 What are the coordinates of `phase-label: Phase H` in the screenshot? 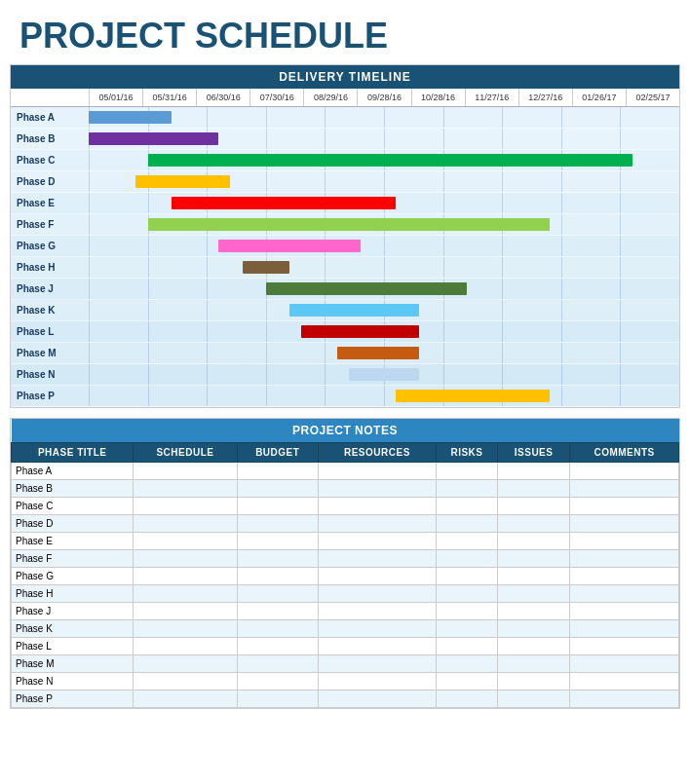 It's located at (50, 267).